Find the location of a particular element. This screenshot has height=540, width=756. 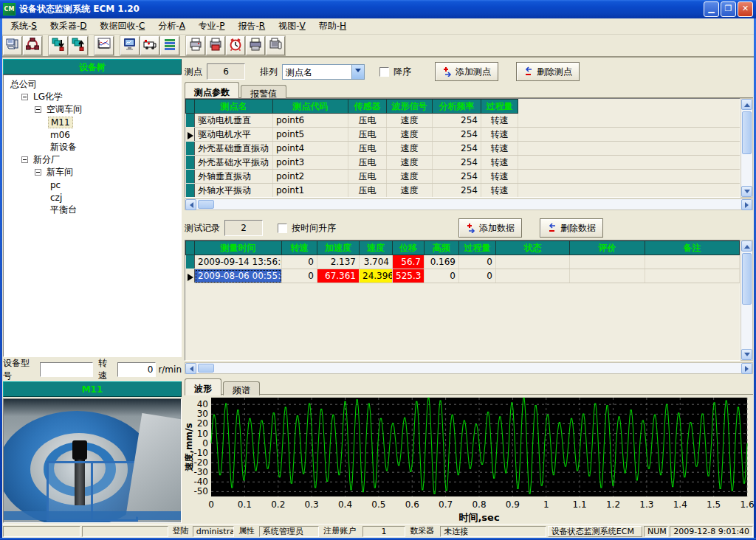

download-data-button is located at coordinates (58, 46).